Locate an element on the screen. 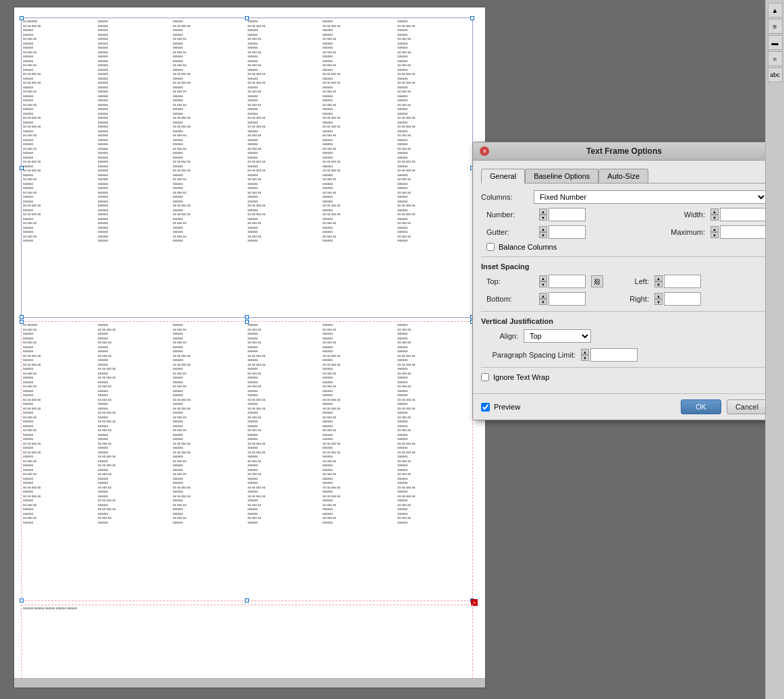 The width and height of the screenshot is (784, 699). para-down-btn: ▼ is located at coordinates (585, 358).